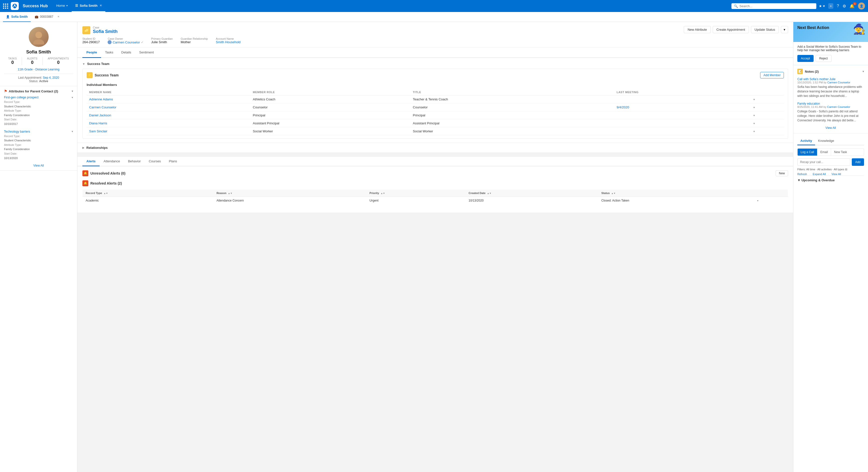 The image size is (868, 472). I want to click on action-tab-new-task: New Task, so click(840, 152).